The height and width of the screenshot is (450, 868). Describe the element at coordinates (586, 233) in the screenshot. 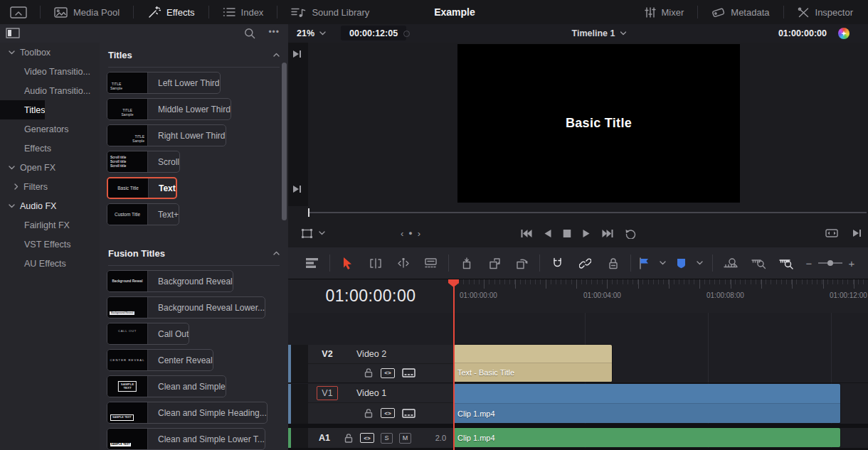

I see `play-forward-button` at that location.